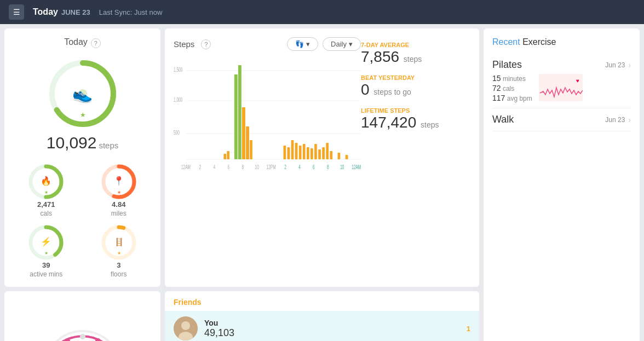 The height and width of the screenshot is (341, 644). Describe the element at coordinates (119, 213) in the screenshot. I see `miles-label: miles` at that location.